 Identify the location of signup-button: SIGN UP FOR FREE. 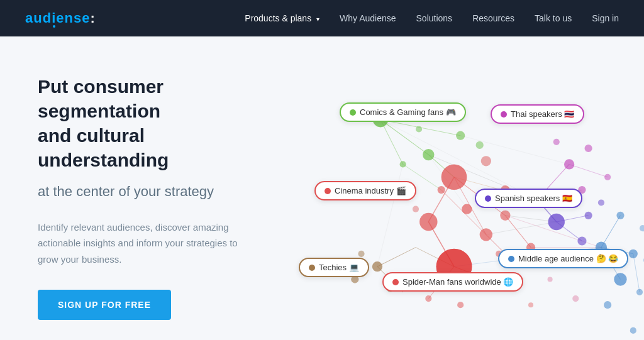
(104, 305).